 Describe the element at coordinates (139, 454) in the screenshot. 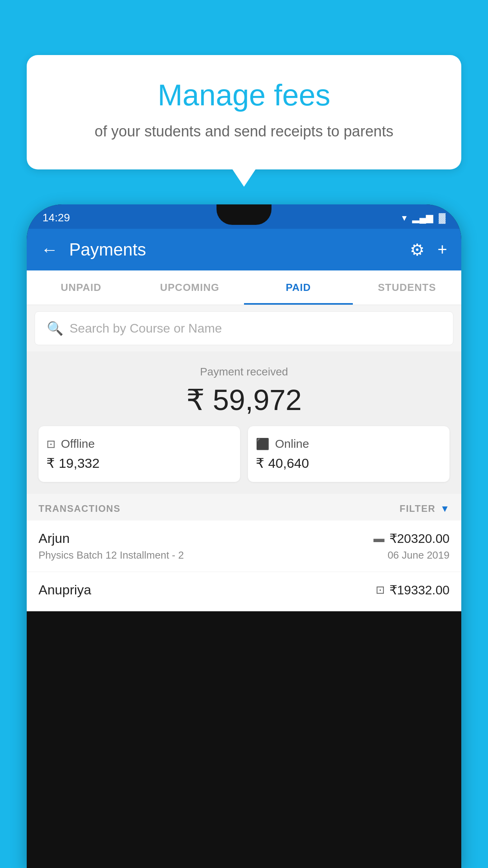

I see `offline-payment-card: ⊡ Offline ₹ 19,332` at that location.